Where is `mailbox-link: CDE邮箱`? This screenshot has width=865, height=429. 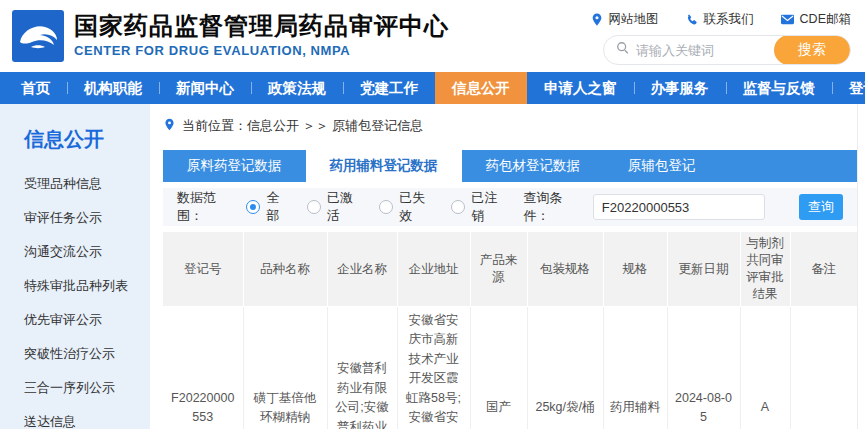 mailbox-link: CDE邮箱 is located at coordinates (816, 20).